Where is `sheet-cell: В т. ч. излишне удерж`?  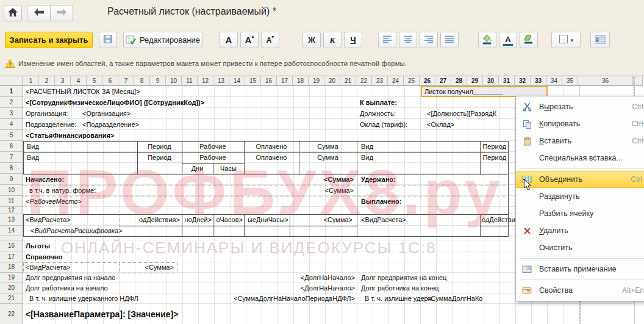
sheet-cell: В т. ч. излишне удерж is located at coordinates (399, 299).